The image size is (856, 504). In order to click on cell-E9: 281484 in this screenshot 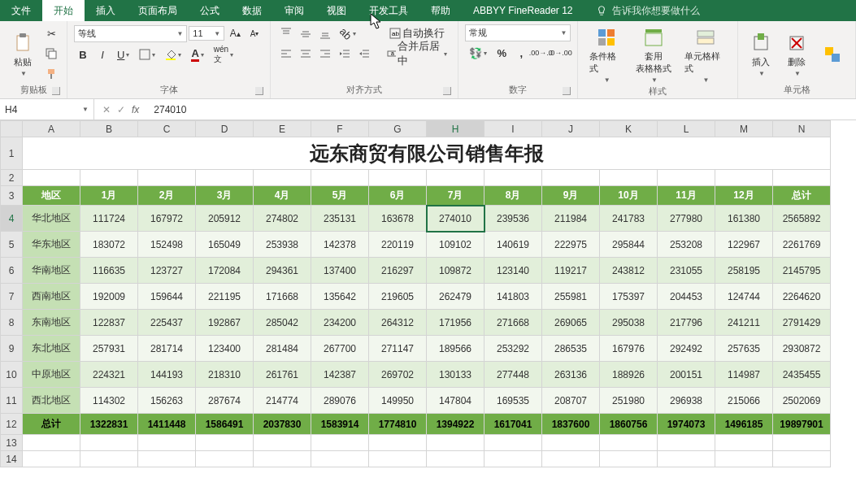, I will do `click(283, 349)`.